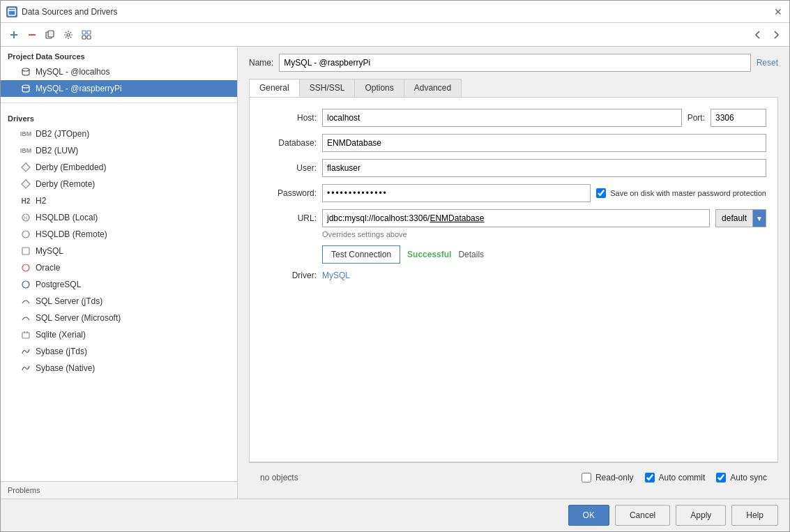  What do you see at coordinates (776, 35) in the screenshot?
I see `nav-forward-button` at bounding box center [776, 35].